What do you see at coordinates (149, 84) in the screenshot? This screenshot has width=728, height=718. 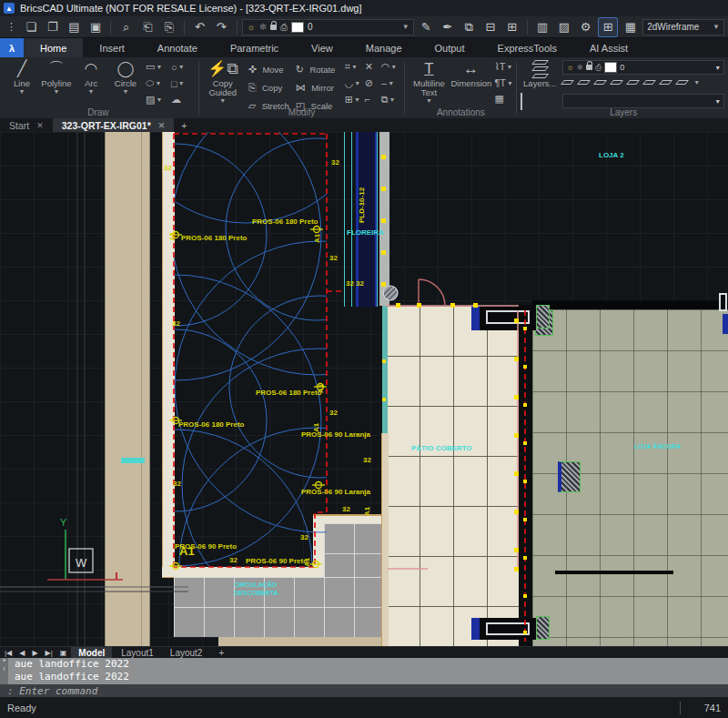 I see `ellipse-icon: ⬭` at bounding box center [149, 84].